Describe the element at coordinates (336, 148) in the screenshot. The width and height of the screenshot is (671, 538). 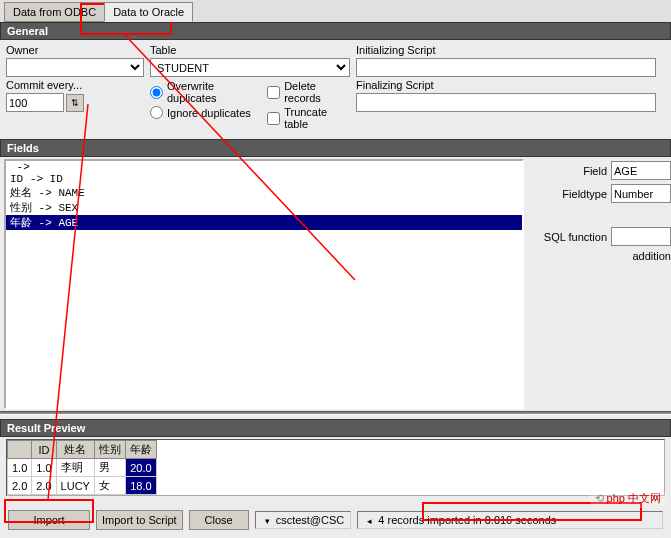
I see `section-header-fields: Fields` at that location.